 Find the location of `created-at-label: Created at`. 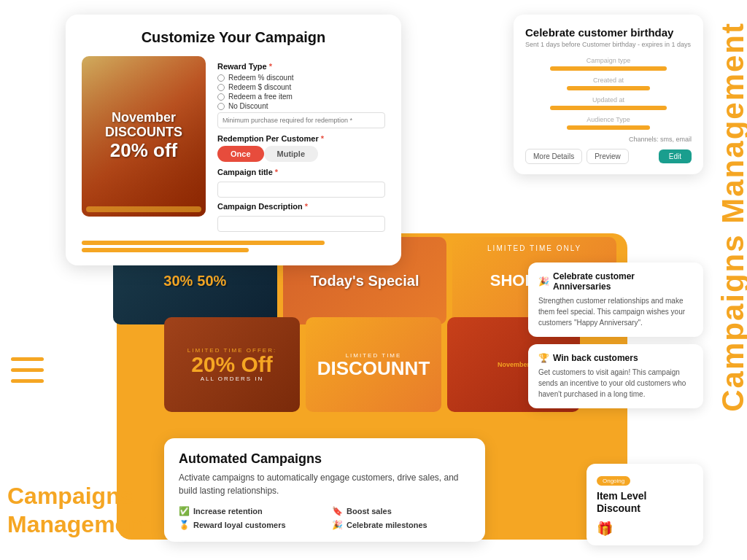

created-at-label: Created at is located at coordinates (608, 80).